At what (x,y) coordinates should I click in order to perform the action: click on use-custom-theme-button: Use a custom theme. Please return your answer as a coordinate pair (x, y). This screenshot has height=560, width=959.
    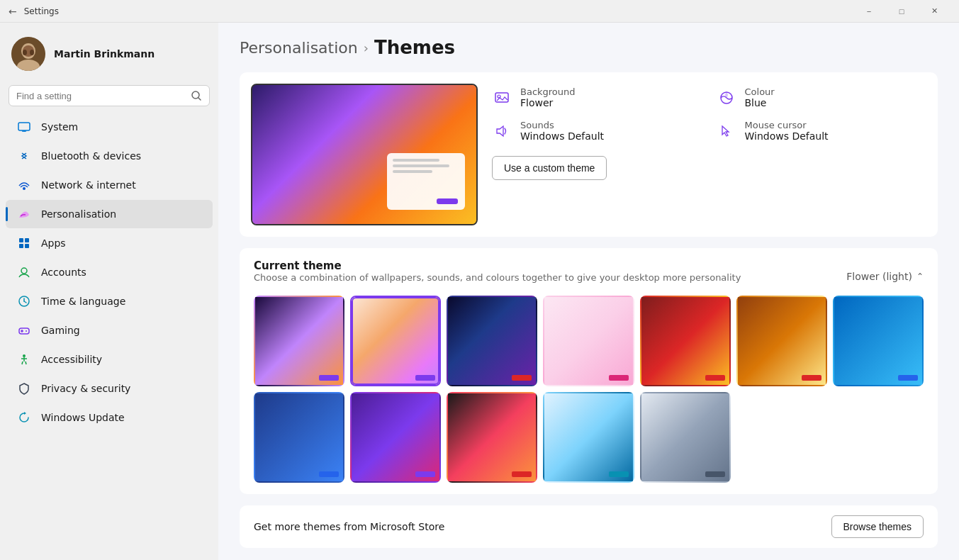
    Looking at the image, I should click on (549, 168).